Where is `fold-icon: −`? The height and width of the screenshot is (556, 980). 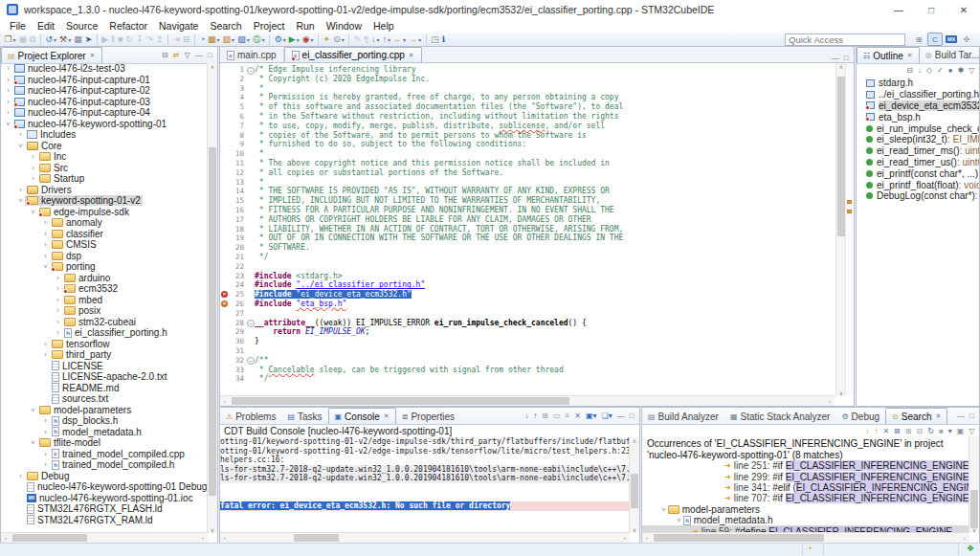
fold-icon: − is located at coordinates (251, 361).